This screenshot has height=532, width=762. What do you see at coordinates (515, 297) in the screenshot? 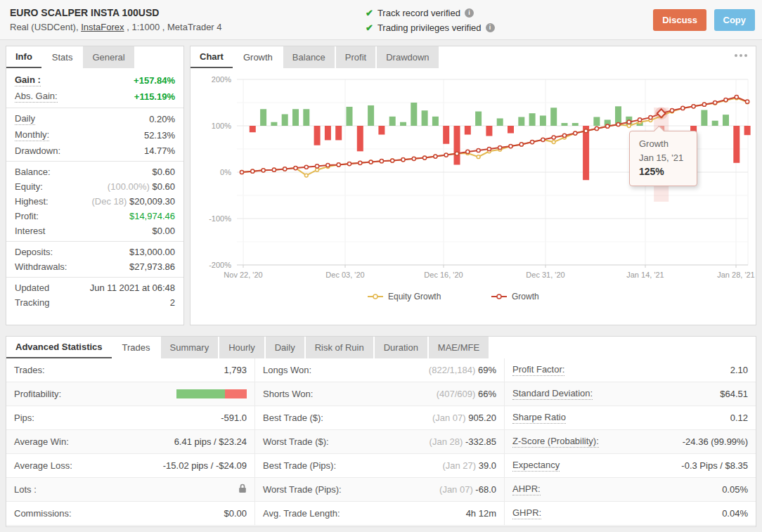
I see `legend-growth: Growth` at bounding box center [515, 297].